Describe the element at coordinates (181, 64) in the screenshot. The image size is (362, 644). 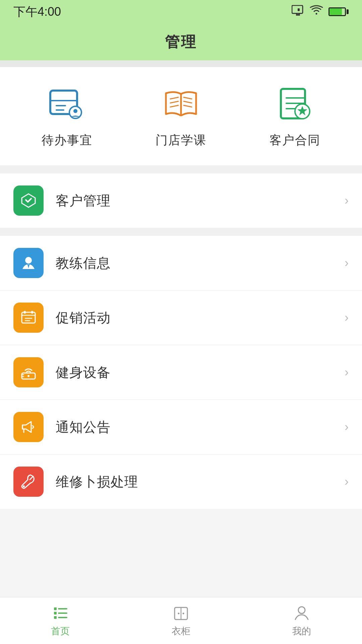
I see `header-divider` at that location.